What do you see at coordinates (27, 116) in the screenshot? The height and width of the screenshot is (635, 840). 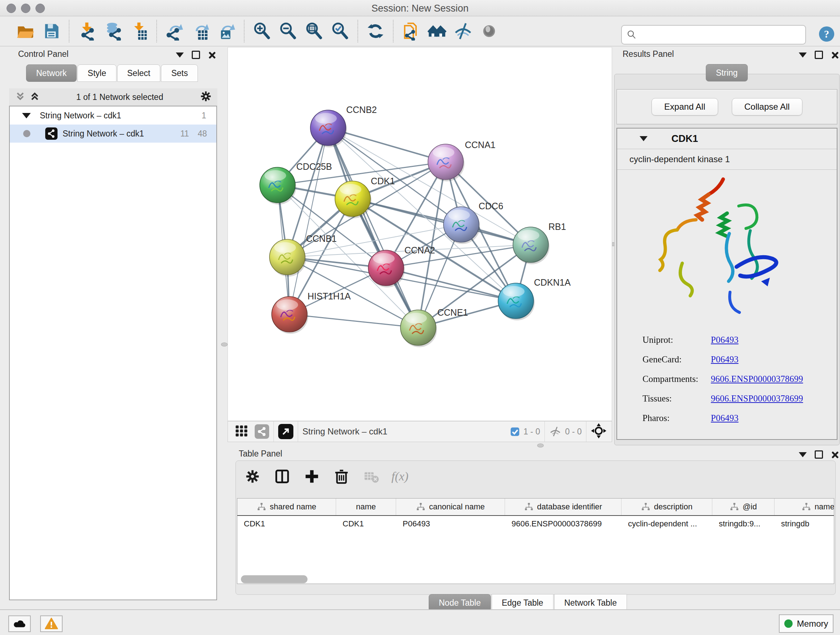 I see `tree-expand-icon` at bounding box center [27, 116].